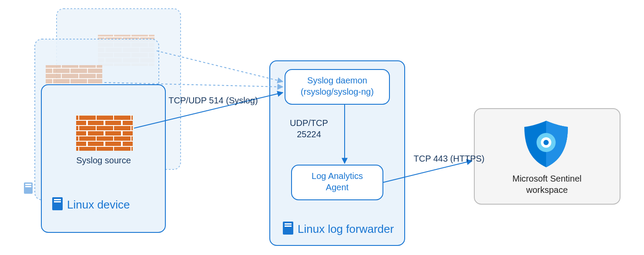 The image size is (644, 255). Describe the element at coordinates (345, 229) in the screenshot. I see `forwarder-title: Linux log forwarder` at that location.